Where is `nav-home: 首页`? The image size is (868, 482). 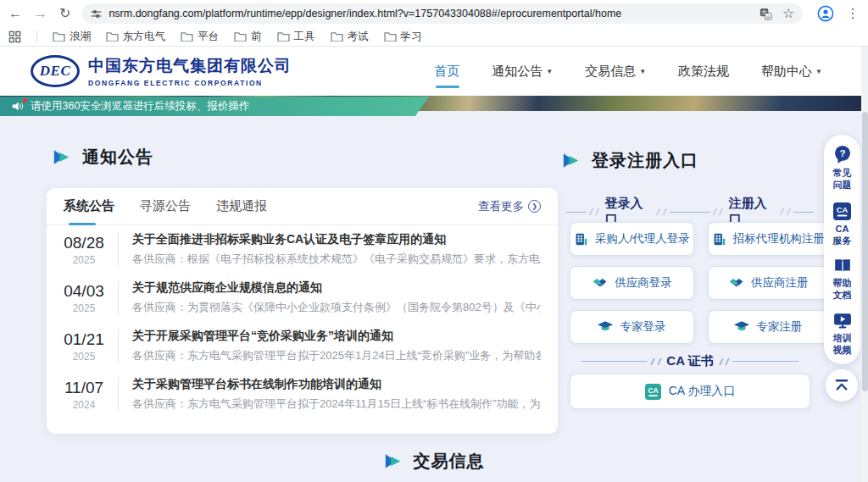 nav-home: 首页 is located at coordinates (447, 71).